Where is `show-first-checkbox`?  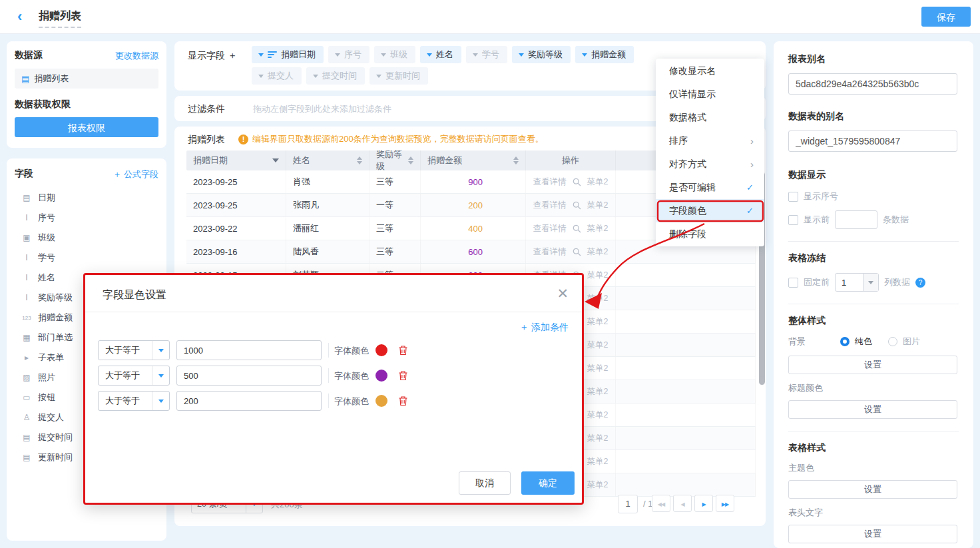 show-first-checkbox is located at coordinates (794, 220).